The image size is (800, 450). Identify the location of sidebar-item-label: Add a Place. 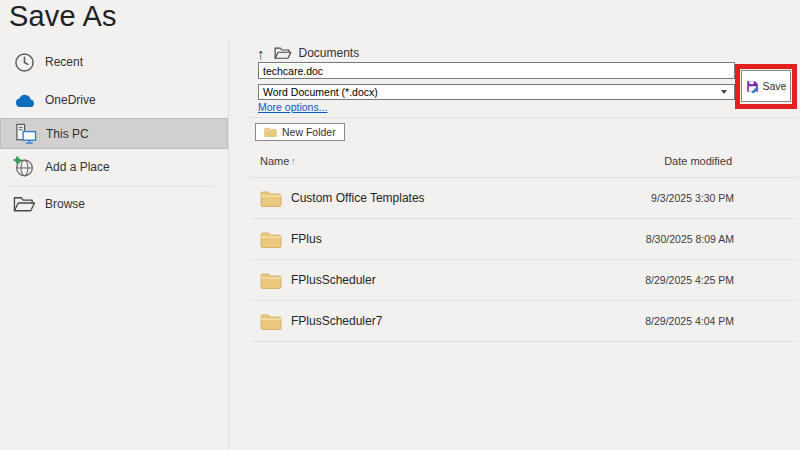
(78, 167).